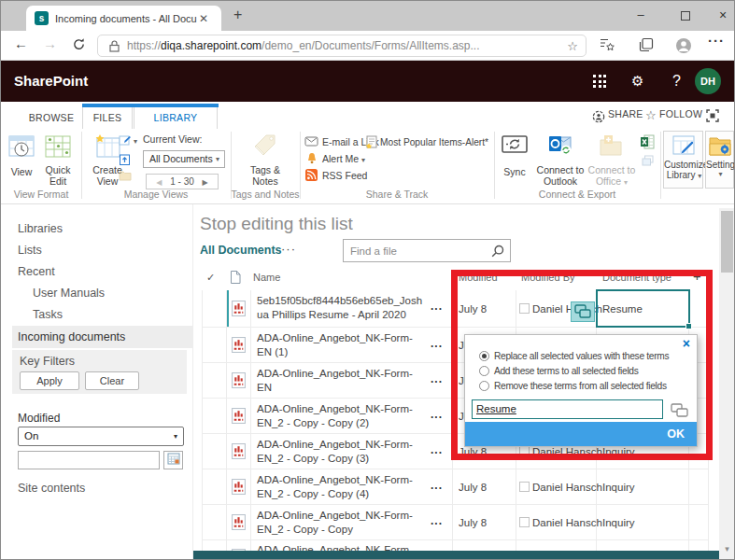  Describe the element at coordinates (50, 43) in the screenshot. I see `forward-icon: →` at that location.